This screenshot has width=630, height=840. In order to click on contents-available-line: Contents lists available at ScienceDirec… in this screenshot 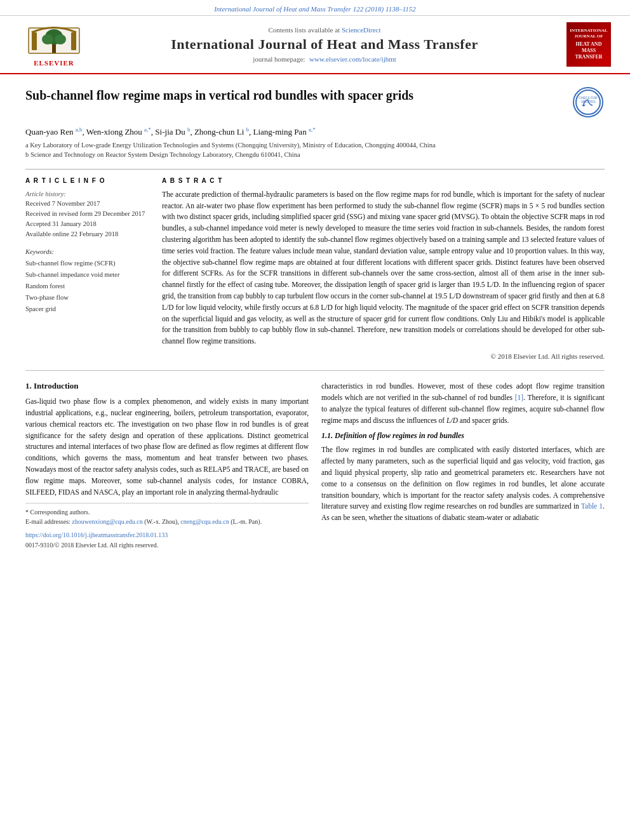, I will do `click(325, 30)`.